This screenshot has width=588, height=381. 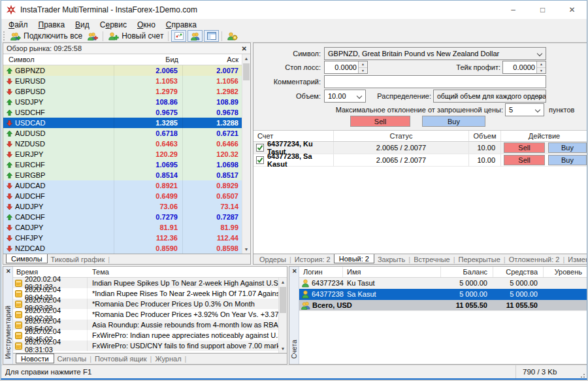 I want to click on minimize-button: –, so click(x=514, y=10).